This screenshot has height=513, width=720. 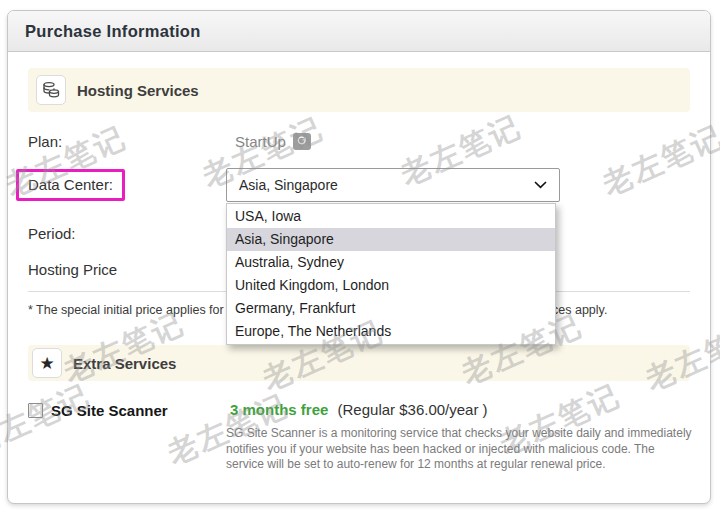 I want to click on page-title: Purchase Information, so click(x=113, y=31).